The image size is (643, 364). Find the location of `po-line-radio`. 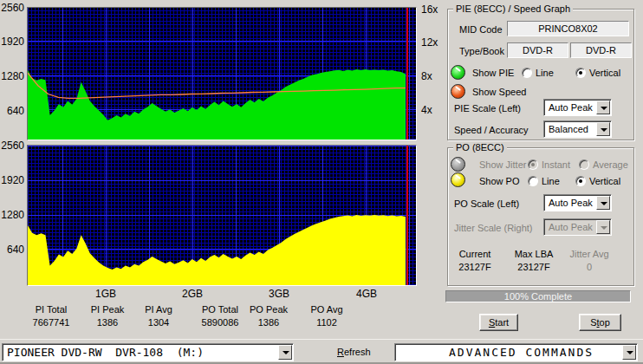

po-line-radio is located at coordinates (533, 181).